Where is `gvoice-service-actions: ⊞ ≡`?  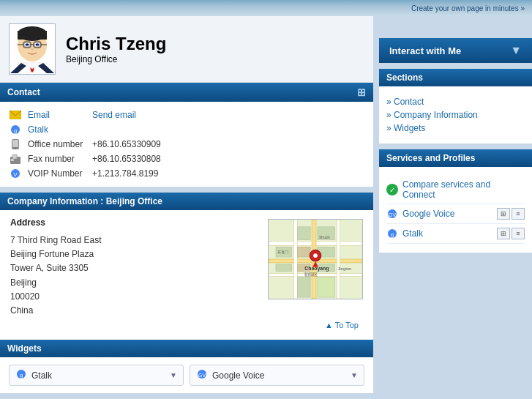 gvoice-service-actions: ⊞ ≡ is located at coordinates (511, 214).